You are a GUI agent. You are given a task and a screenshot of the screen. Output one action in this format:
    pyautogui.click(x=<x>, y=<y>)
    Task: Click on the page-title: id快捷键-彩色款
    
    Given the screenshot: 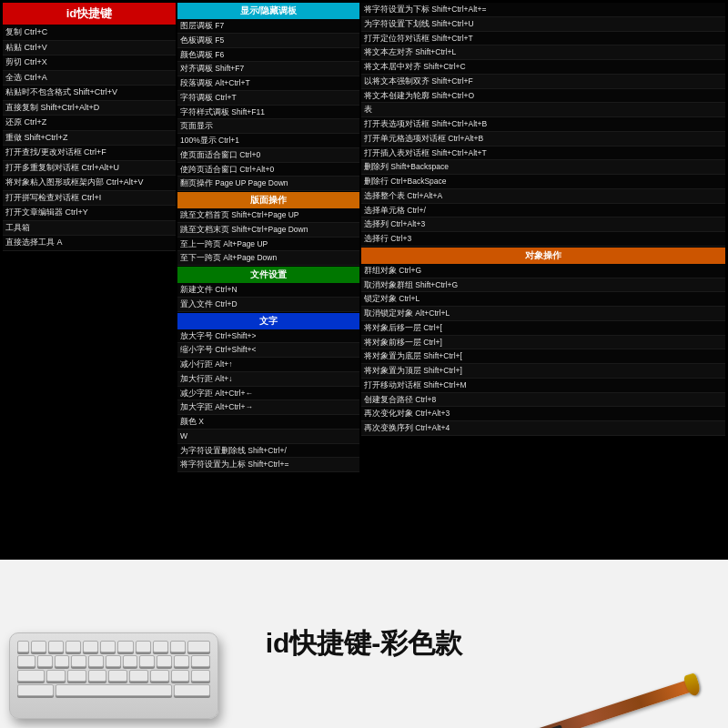 What is the action you would take?
    pyautogui.click(x=364, y=644)
    